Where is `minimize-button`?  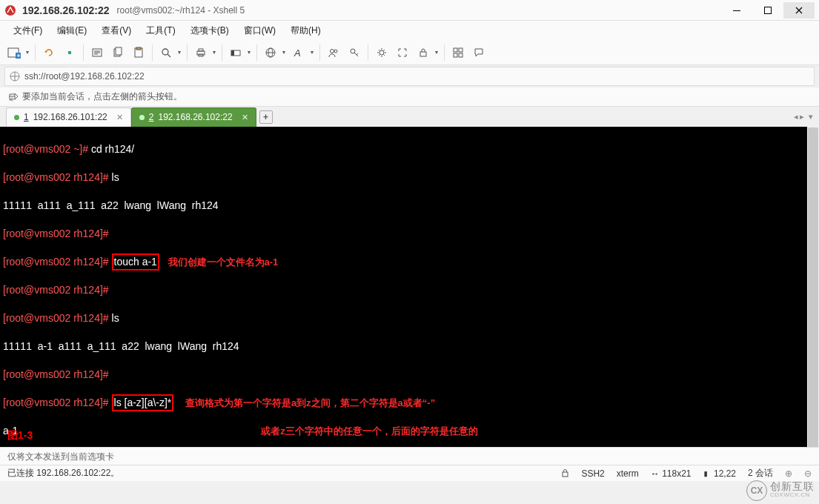
minimize-button is located at coordinates (737, 10).